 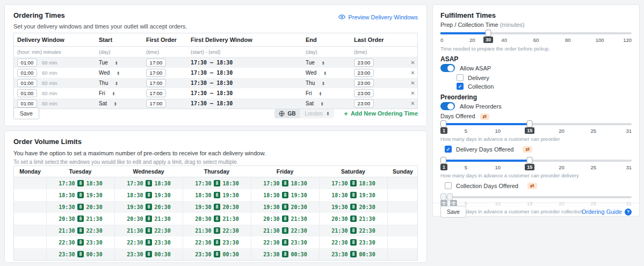 I want to click on days-offered-ticks: 1 5 10 15 20 25 31, so click(x=536, y=131).